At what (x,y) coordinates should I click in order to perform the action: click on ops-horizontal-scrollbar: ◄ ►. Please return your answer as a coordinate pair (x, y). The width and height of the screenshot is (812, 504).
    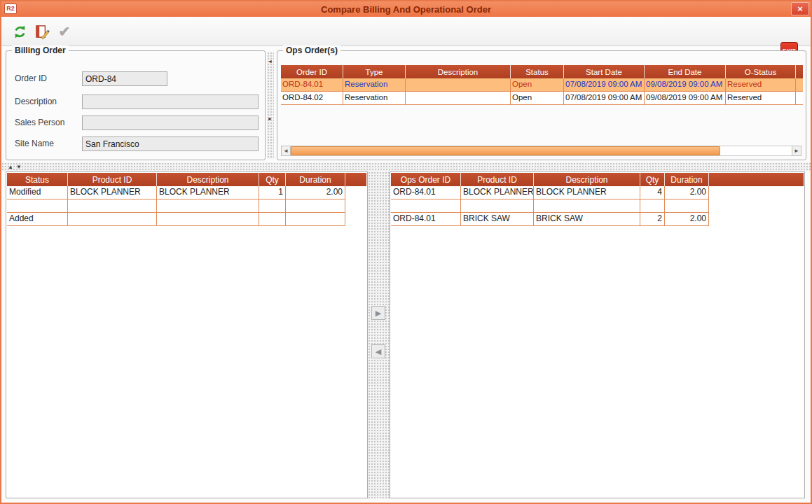
    Looking at the image, I should click on (541, 151).